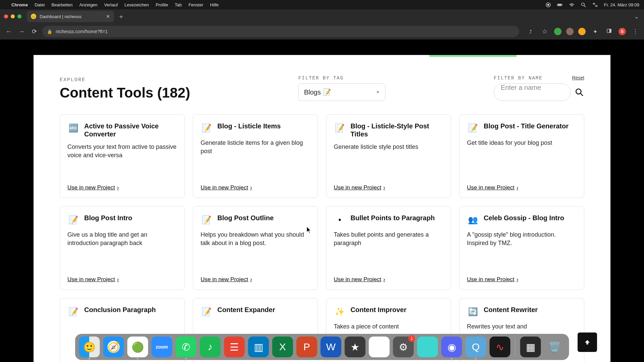  Describe the element at coordinates (522, 156) in the screenshot. I see `tool-card: 📝Blog Post - Title GeneratorGet title id…` at that location.